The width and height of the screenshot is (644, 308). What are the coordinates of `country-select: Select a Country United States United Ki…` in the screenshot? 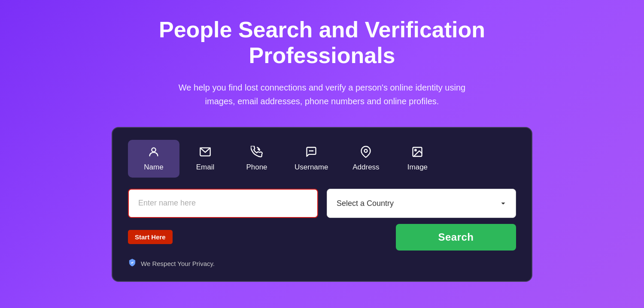 It's located at (422, 203).